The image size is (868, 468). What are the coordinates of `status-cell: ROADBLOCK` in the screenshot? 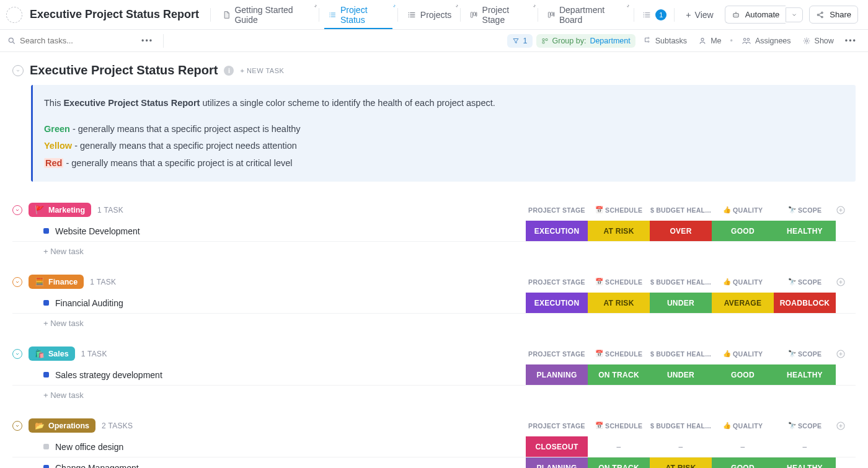 It's located at (805, 302).